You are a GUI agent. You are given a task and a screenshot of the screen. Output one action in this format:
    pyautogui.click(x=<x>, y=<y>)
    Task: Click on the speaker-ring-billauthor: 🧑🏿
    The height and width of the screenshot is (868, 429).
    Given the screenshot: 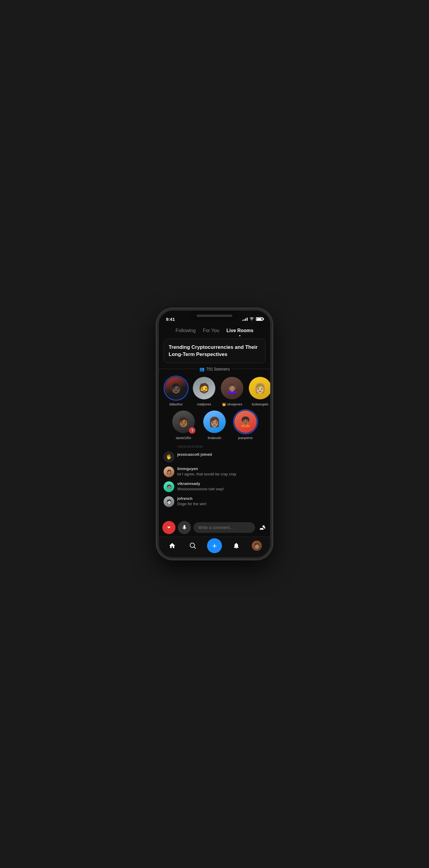 What is the action you would take?
    pyautogui.click(x=176, y=388)
    